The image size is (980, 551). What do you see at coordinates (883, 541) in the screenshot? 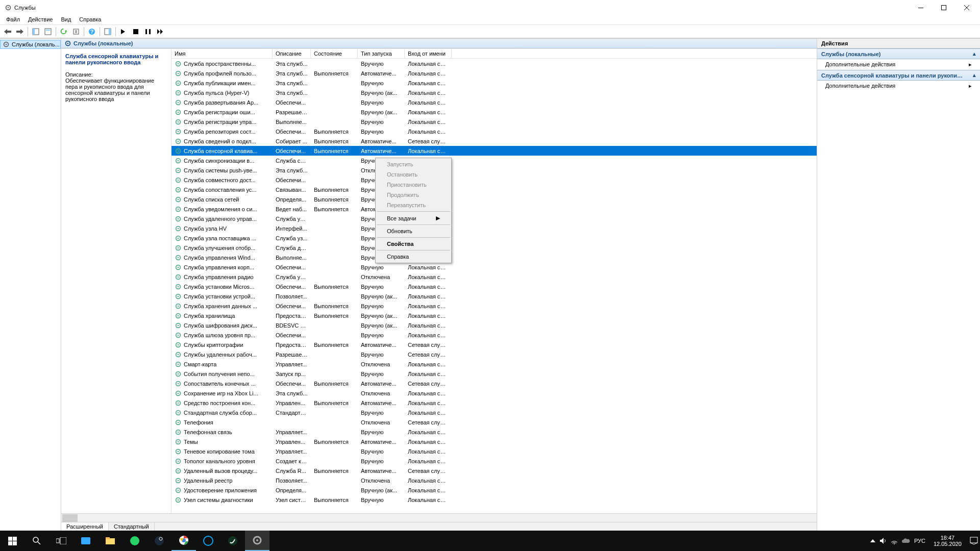
I see `tray-volume-icon` at bounding box center [883, 541].